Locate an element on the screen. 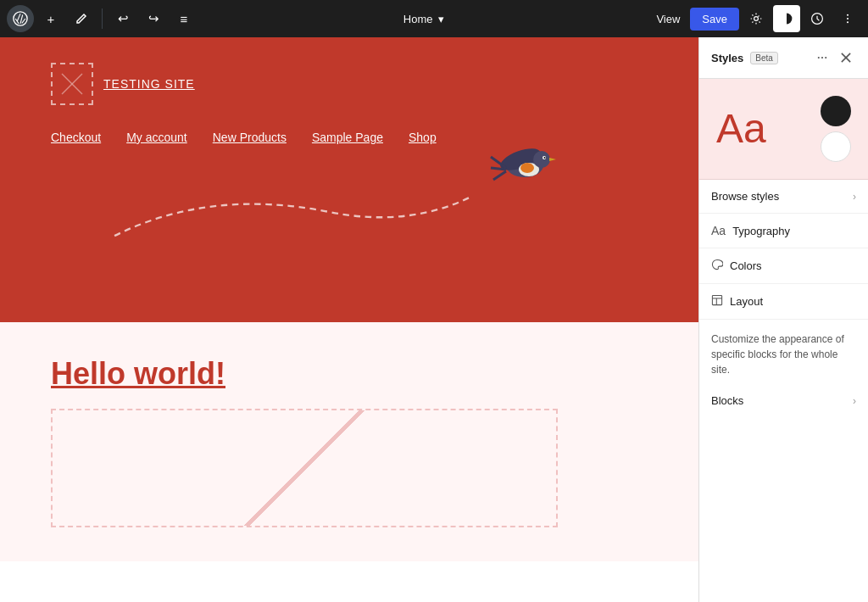  list-view-button: ≡ is located at coordinates (184, 19).